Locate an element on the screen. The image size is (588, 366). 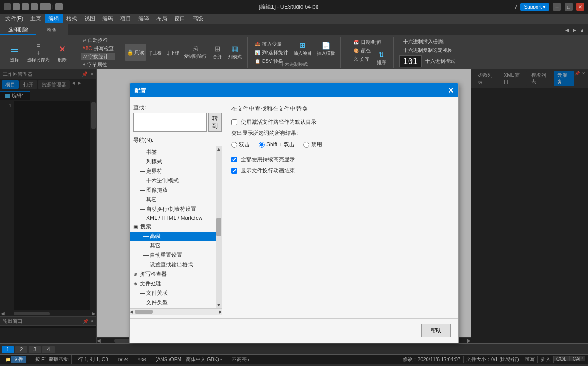
tree-hscroll-left: ◀ is located at coordinates (132, 312).